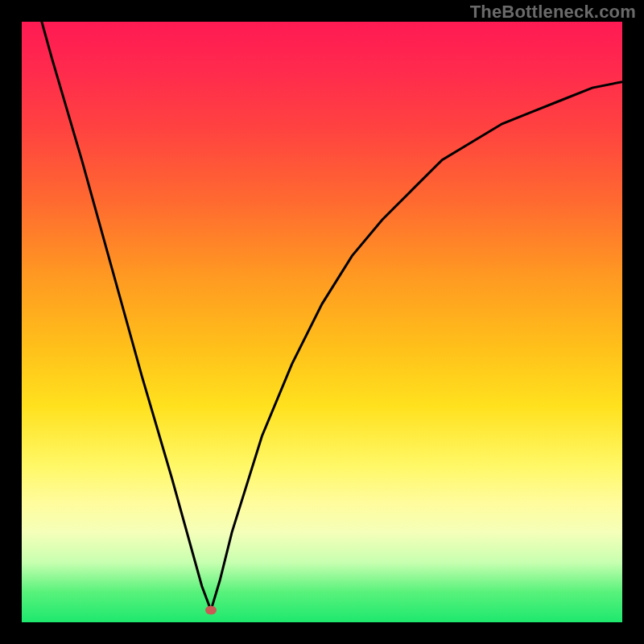  What do you see at coordinates (211, 610) in the screenshot?
I see `optimum-marker-icon` at bounding box center [211, 610].